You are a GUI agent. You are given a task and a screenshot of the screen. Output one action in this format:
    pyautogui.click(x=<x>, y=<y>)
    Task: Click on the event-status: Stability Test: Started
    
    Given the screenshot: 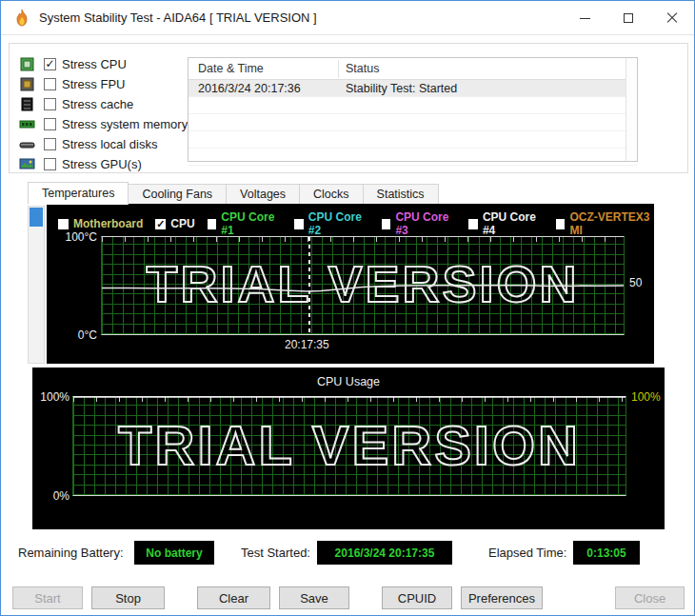 What is the action you would take?
    pyautogui.click(x=402, y=89)
    